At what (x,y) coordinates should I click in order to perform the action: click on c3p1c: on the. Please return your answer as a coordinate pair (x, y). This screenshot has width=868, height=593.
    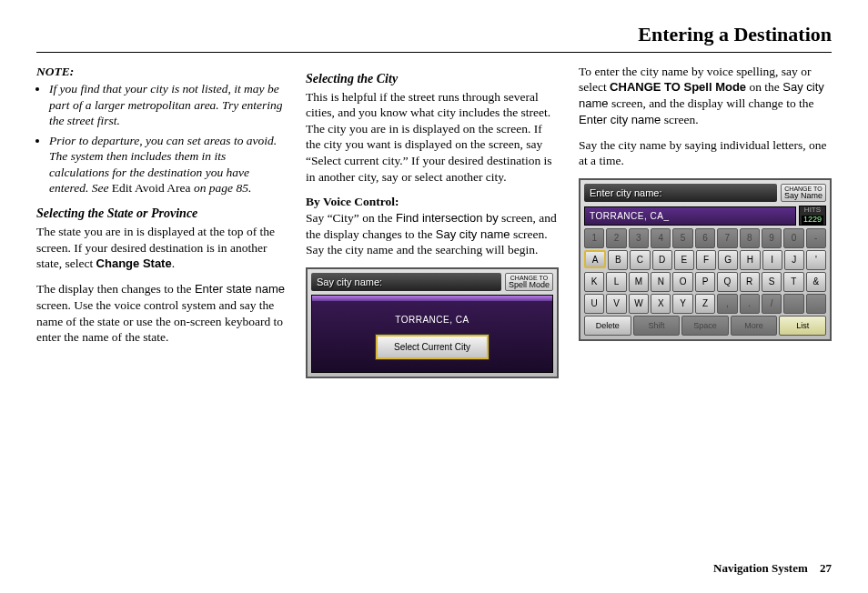
    Looking at the image, I should click on (764, 87).